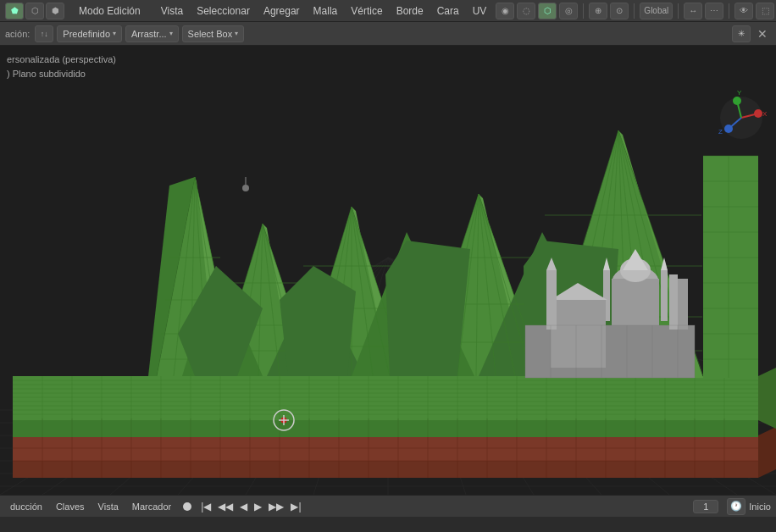 The width and height of the screenshot is (776, 532). I want to click on global-dropdown: Global, so click(656, 11).